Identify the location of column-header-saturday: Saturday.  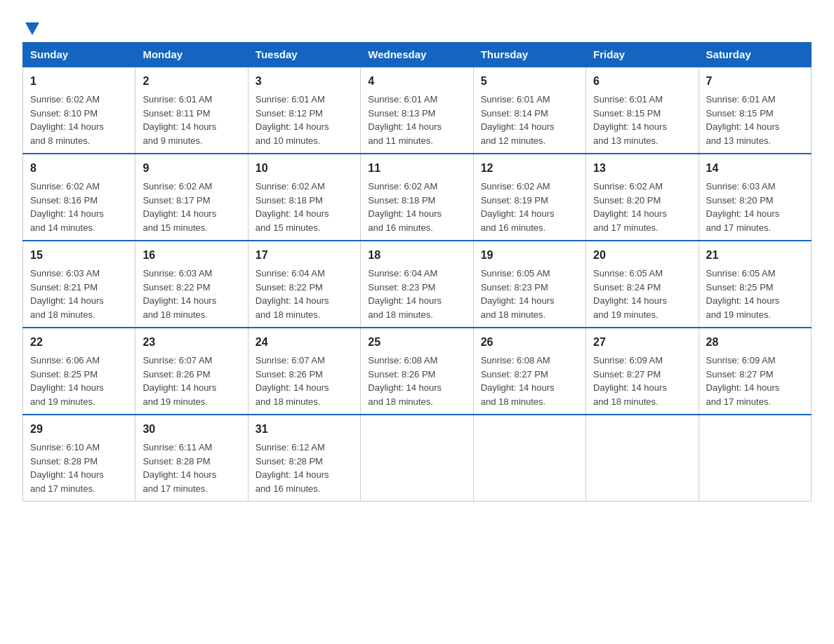
(755, 55).